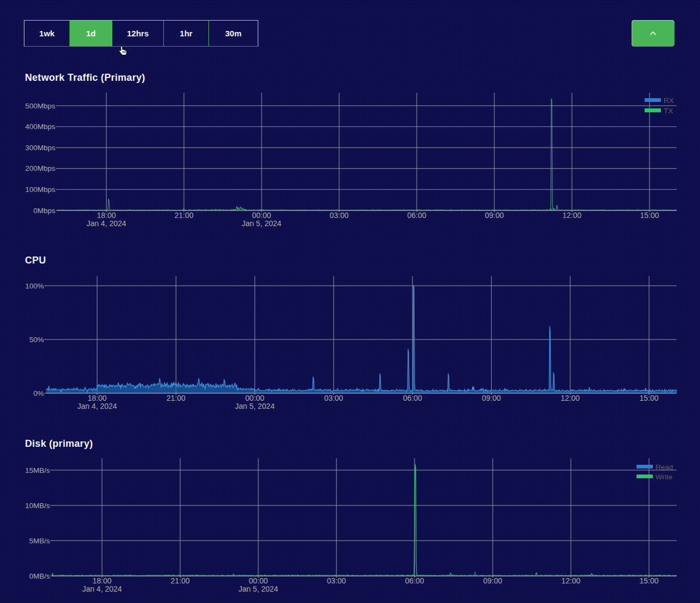  I want to click on svg-text: TX, so click(669, 111).